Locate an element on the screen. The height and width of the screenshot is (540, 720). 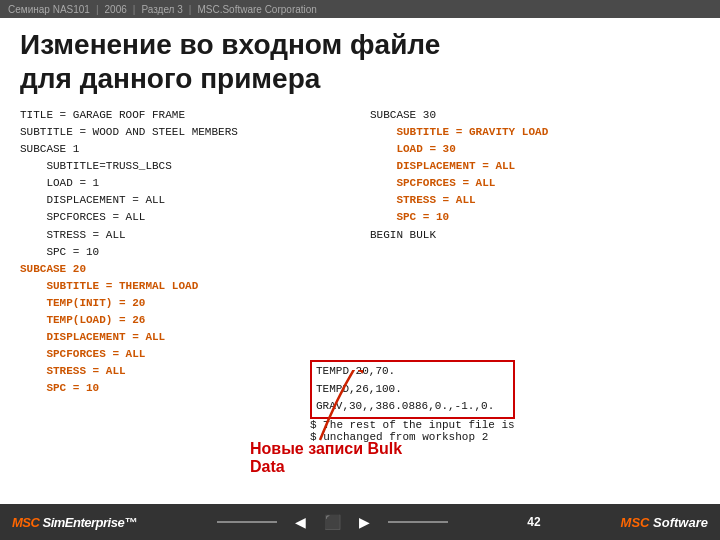
left-code-line: SUBTITLE = THERMAL LOAD is located at coordinates (185, 286).